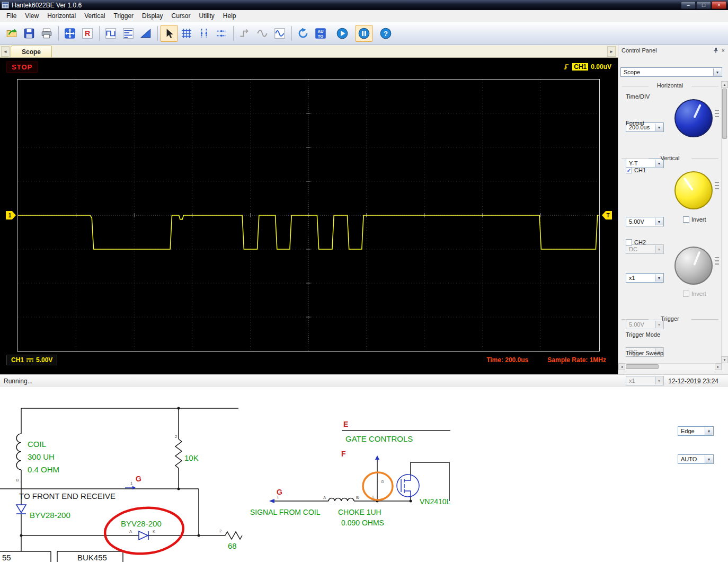  I want to click on ch1-label: CH1, so click(640, 170).